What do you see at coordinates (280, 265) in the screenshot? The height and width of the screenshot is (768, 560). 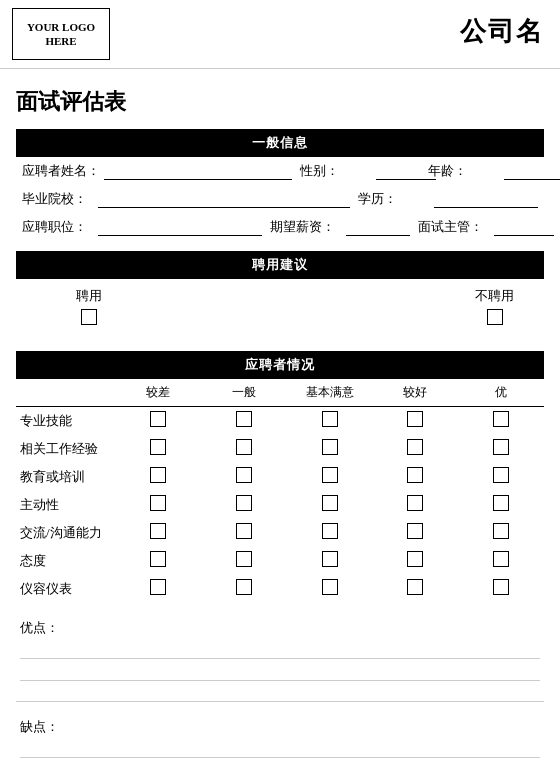 I see `recommendation-header: 聘用建议` at bounding box center [280, 265].